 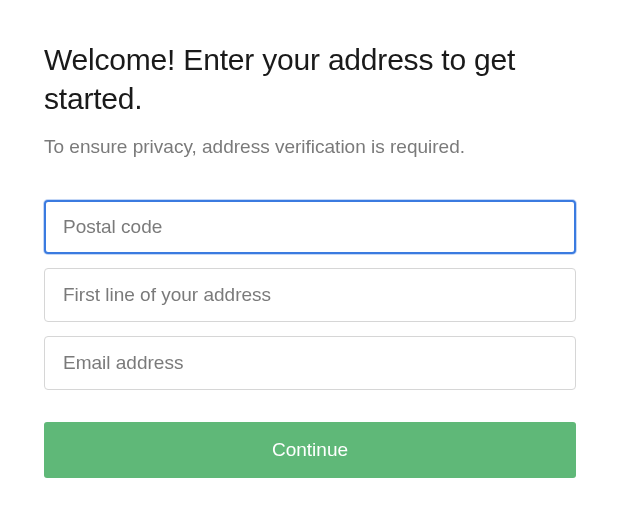 I want to click on postal-code-input, so click(x=310, y=227).